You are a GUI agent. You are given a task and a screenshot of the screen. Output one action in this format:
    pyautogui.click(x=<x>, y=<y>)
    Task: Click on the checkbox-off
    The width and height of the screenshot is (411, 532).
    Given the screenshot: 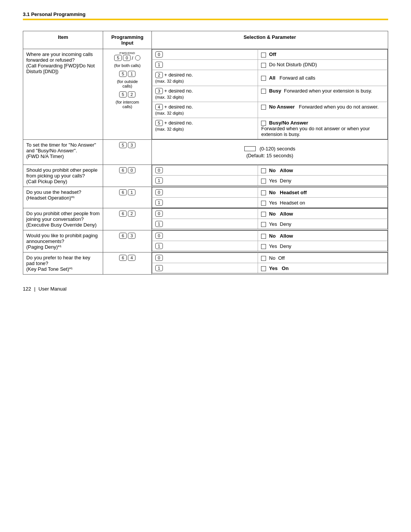 What is the action you would take?
    pyautogui.click(x=263, y=55)
    